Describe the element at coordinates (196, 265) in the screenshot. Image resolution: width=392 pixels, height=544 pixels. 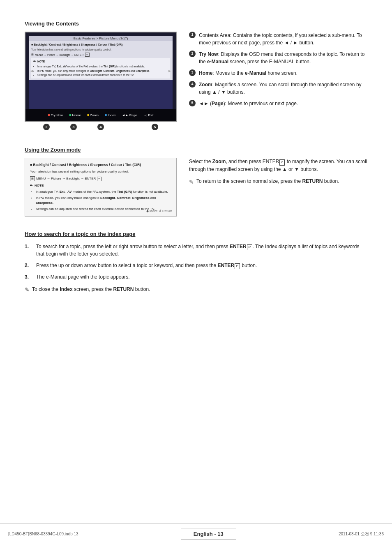
I see `index-step-2: 2. Press the up or down arrow button to …` at that location.